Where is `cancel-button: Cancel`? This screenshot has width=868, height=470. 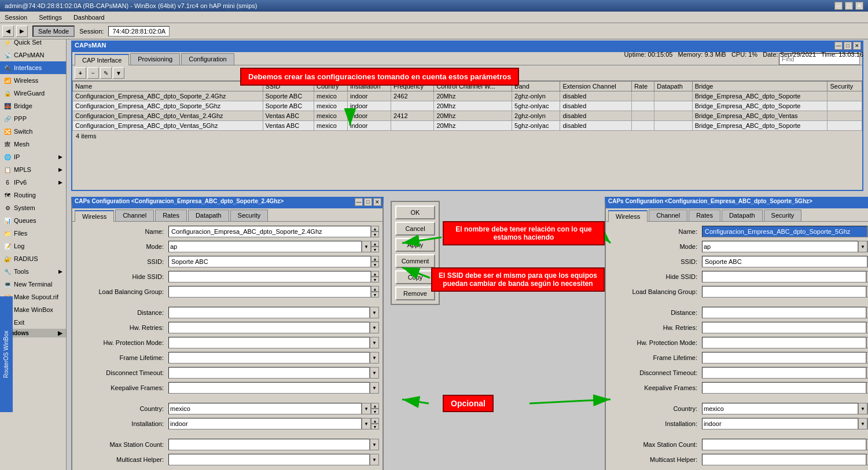
cancel-button: Cancel is located at coordinates (415, 229).